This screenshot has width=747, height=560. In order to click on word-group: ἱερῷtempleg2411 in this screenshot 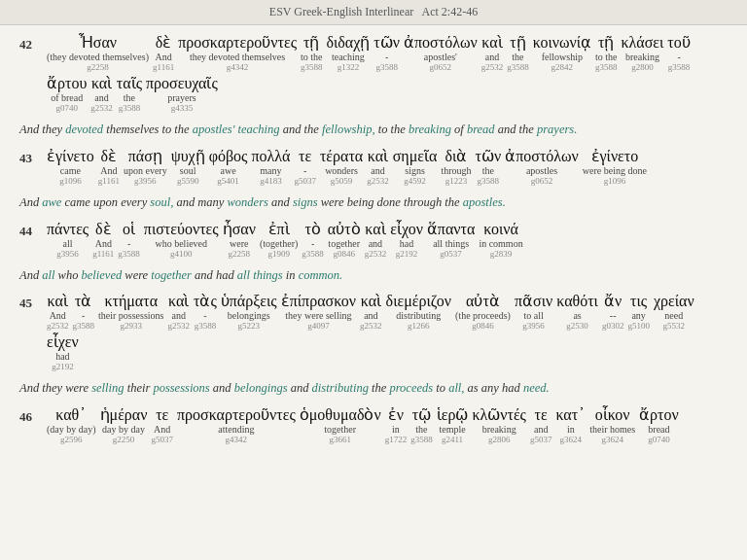, I will do `click(453, 425)`.